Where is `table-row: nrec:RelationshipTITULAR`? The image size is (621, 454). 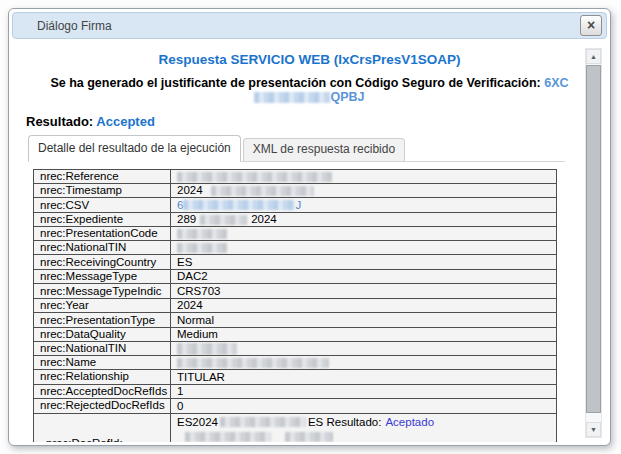 table-row: nrec:RelationshipTITULAR is located at coordinates (296, 377).